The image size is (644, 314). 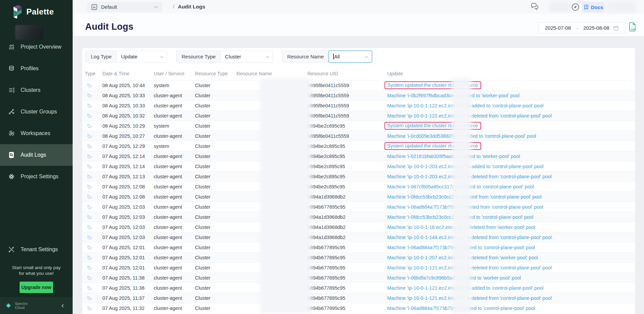 What do you see at coordinates (511, 177) in the screenshot?
I see `cell-update: Machine 'ip-10-0-1-203.ec2.internal' is …` at bounding box center [511, 177].